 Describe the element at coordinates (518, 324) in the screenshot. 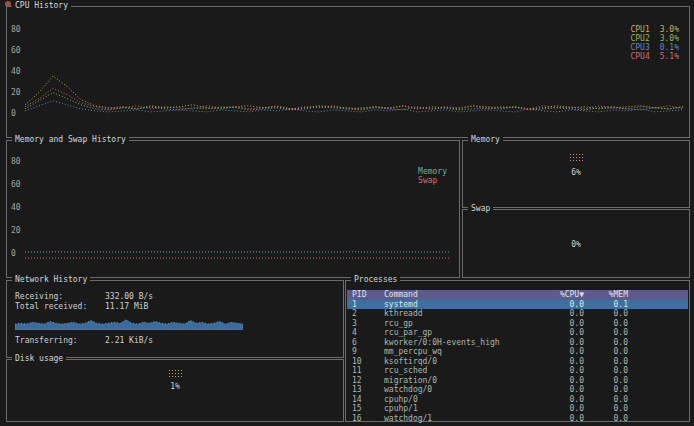

I see `table-row: 3rcu_gp0.00.0` at that location.